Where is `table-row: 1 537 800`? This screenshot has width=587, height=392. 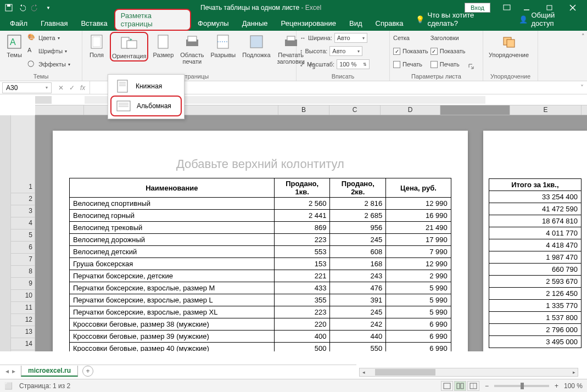 table-row: 1 537 800 is located at coordinates (535, 318).